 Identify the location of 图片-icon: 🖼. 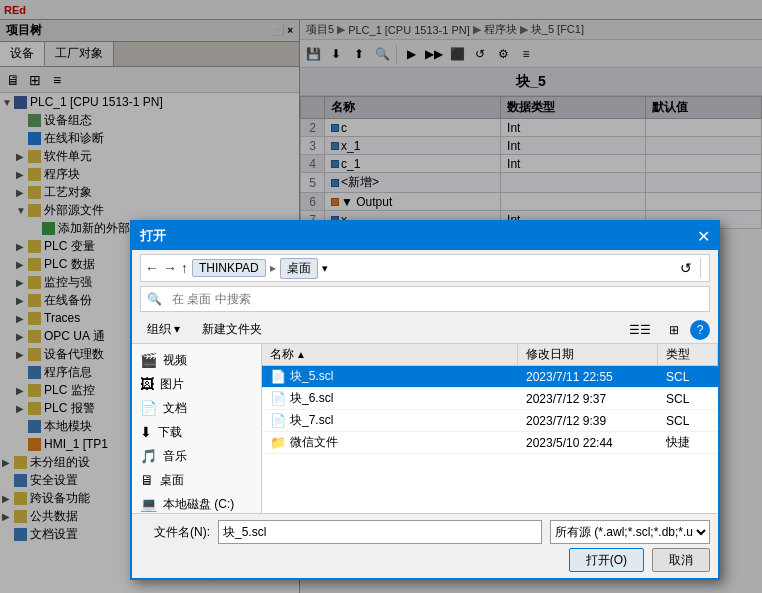
(147, 384).